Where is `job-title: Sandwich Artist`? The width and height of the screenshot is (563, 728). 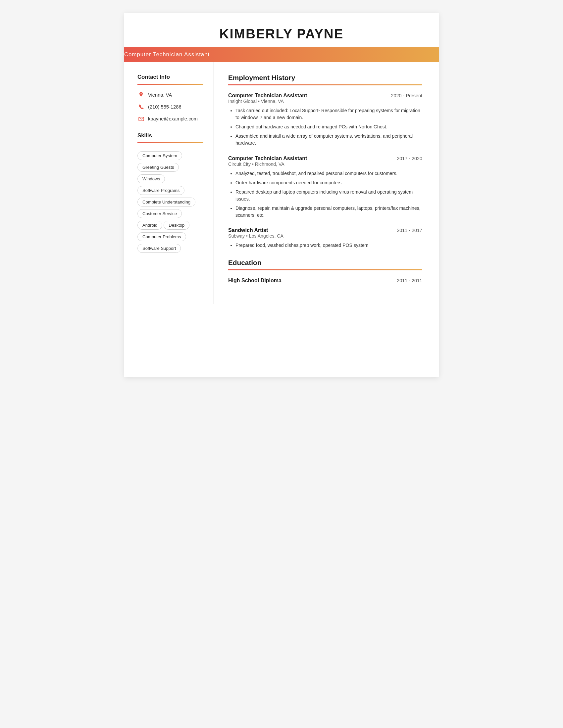 job-title: Sandwich Artist is located at coordinates (248, 230).